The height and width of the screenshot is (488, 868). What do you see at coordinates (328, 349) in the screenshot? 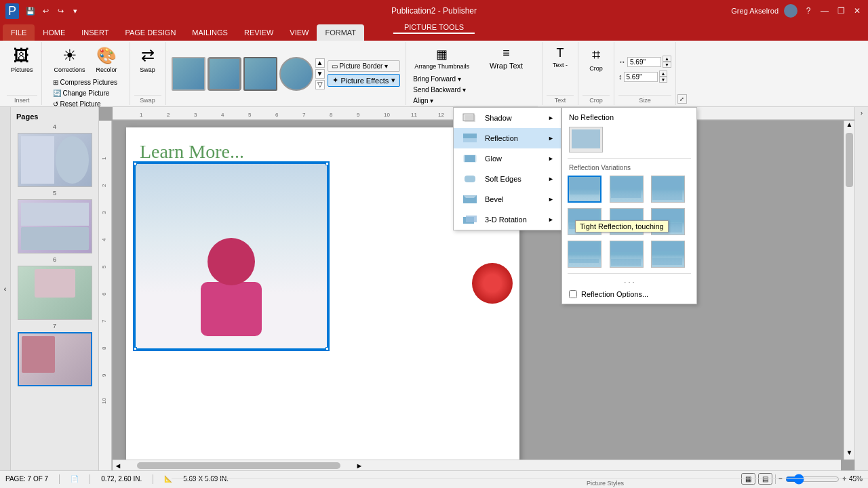
I see `handle-br` at bounding box center [328, 349].